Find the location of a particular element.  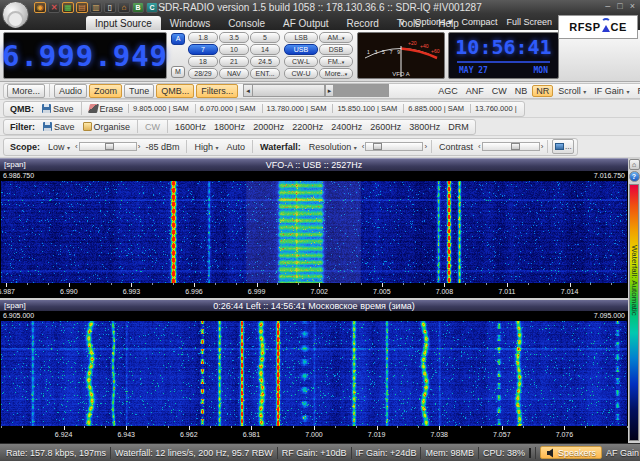

band-ent-button: ENT... is located at coordinates (265, 74).